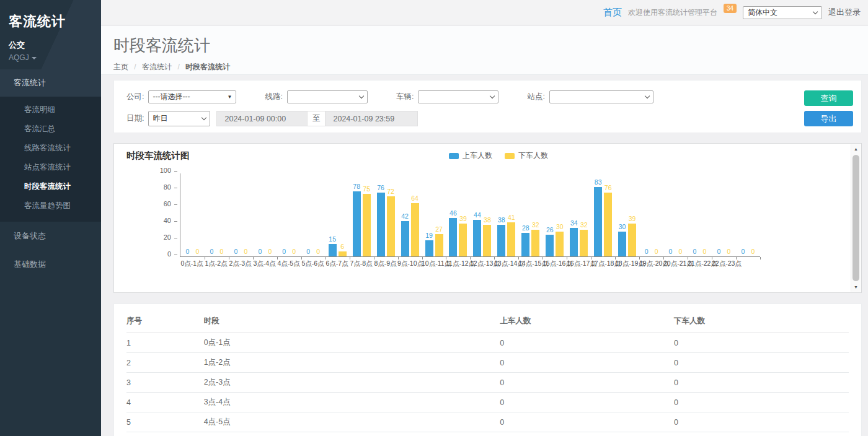 The height and width of the screenshot is (436, 868). What do you see at coordinates (51, 35) in the screenshot?
I see `sidebar-logo-area: 客流统计 公交 AQGJ` at bounding box center [51, 35].